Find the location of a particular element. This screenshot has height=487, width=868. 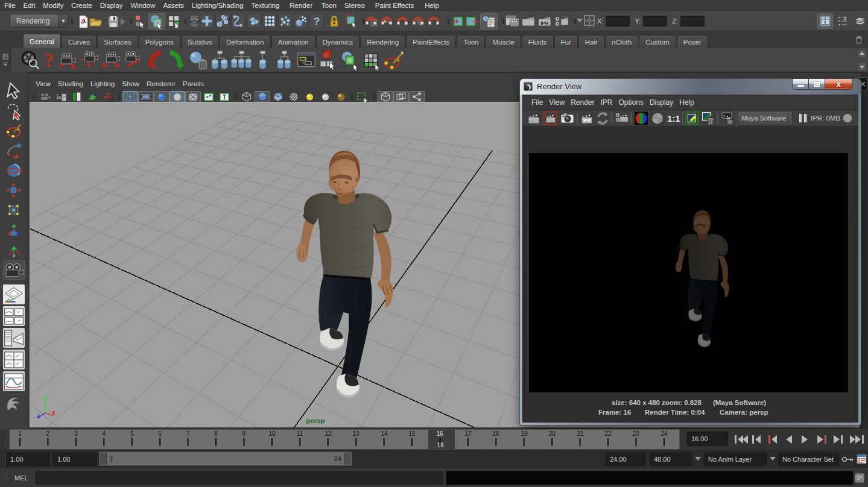

svg-text: y is located at coordinates (45, 397).